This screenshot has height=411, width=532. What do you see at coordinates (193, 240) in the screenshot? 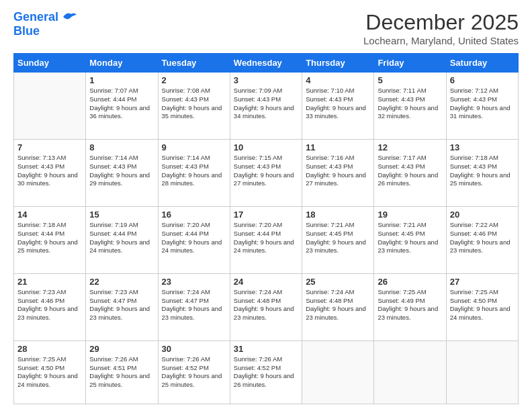
I see `table-row: 16Sunrise: 7:20 AMSunset: 4:44 PMDayligh…` at bounding box center [193, 240].